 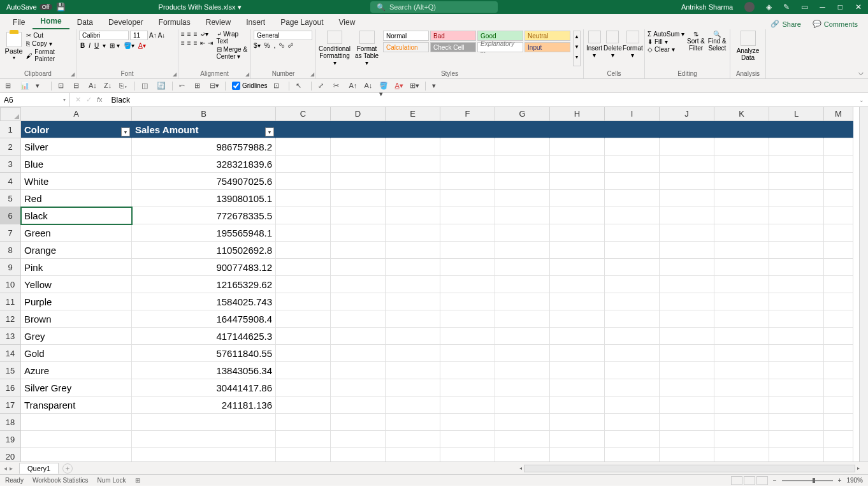 I want to click on cell-D3, so click(x=358, y=164).